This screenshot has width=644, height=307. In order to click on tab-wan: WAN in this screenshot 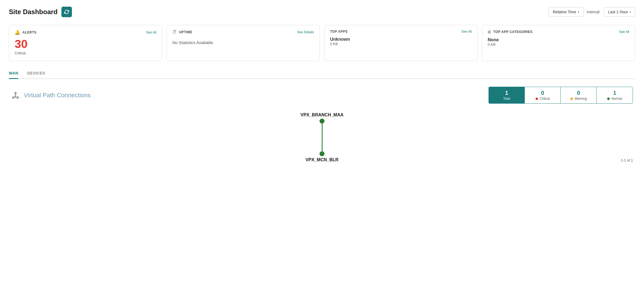, I will do `click(14, 75)`.